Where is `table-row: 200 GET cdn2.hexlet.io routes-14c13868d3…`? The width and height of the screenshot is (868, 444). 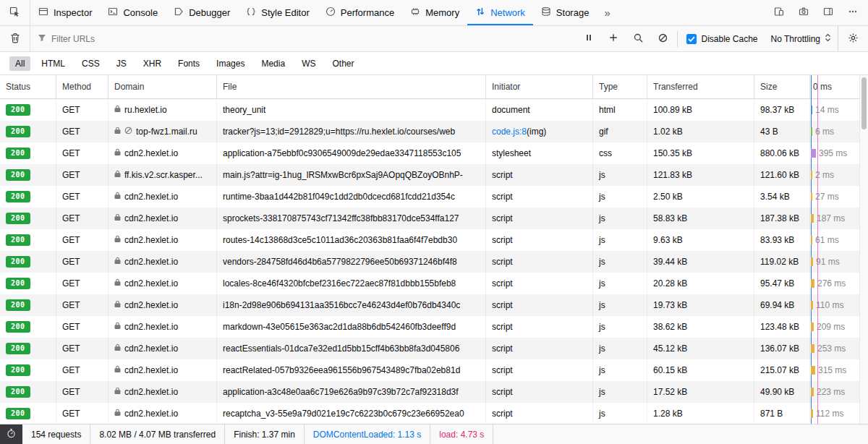
table-row: 200 GET cdn2.hexlet.io routes-14c13868d3… is located at coordinates (434, 240).